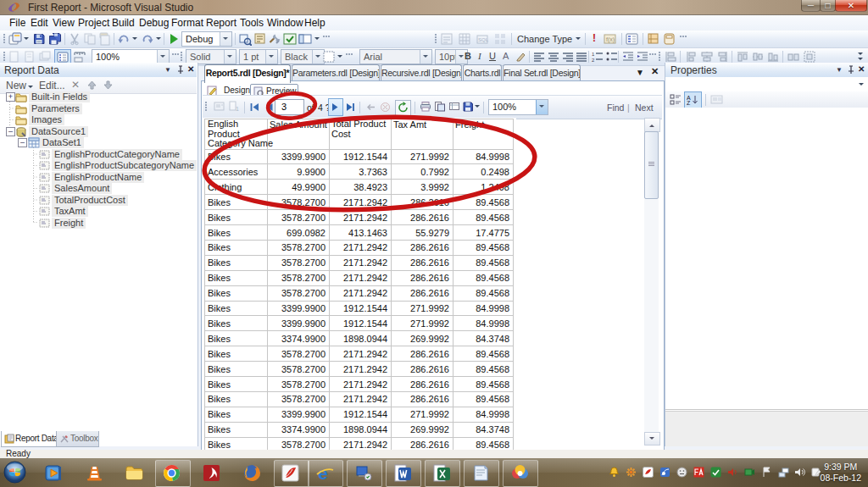 This screenshot has width=868, height=487. I want to click on svg-text: SQL, so click(483, 40).